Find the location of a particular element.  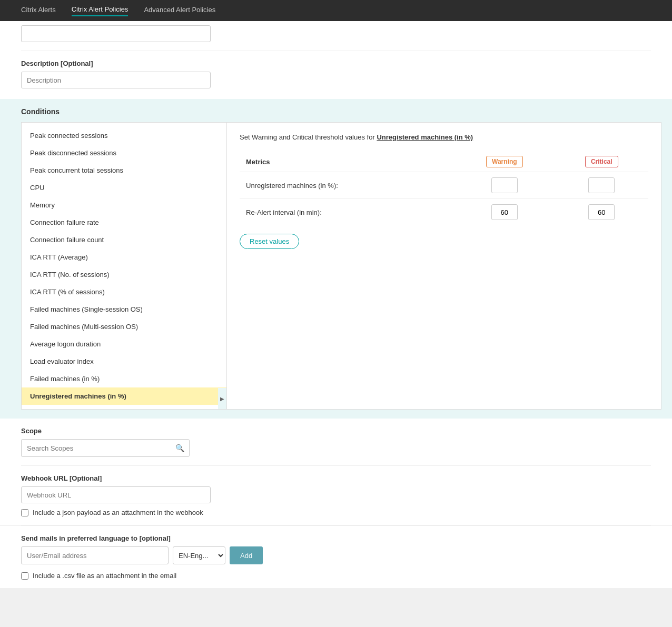

reset-values-button: Reset values is located at coordinates (270, 241).